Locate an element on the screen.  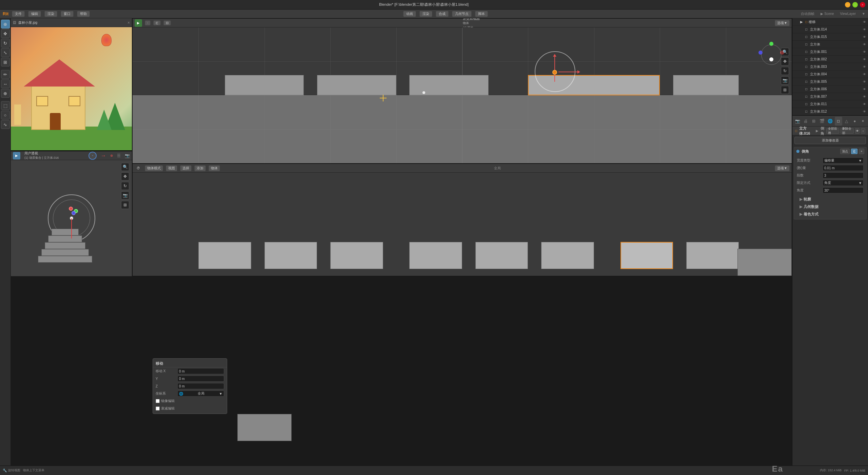
bv-selected-obj is located at coordinates (647, 255).